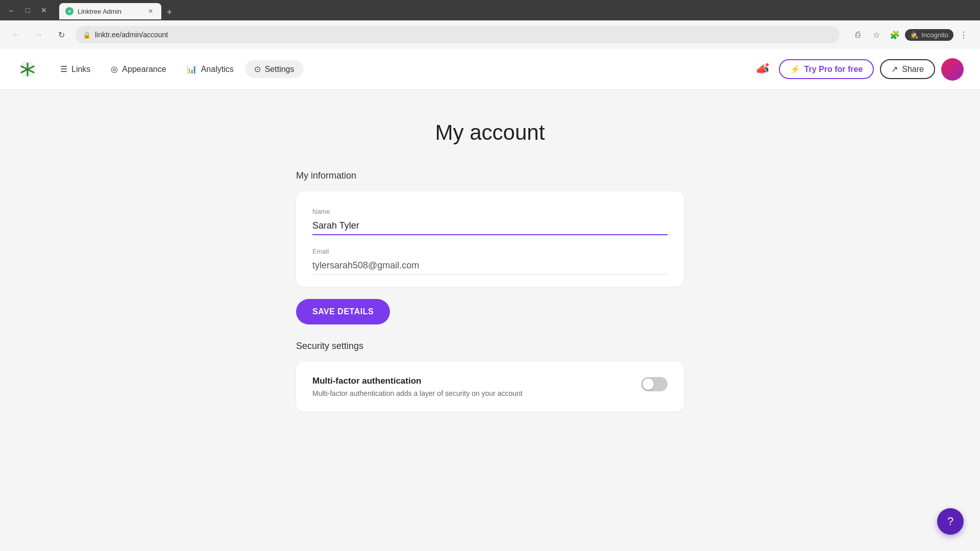 The height and width of the screenshot is (551, 980). Describe the element at coordinates (490, 35) in the screenshot. I see `browser-addressbar: ← → ↻ 🔒 linktr.ee/admin/account ⎙ ☆ 🧩 🕵 …` at that location.